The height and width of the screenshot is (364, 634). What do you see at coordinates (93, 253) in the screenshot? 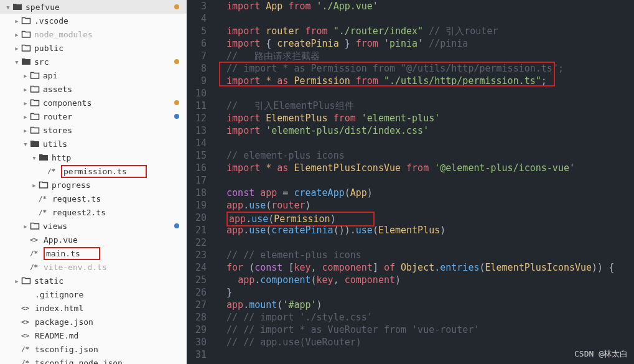
I see `file-item: /*main.ts` at bounding box center [93, 253].